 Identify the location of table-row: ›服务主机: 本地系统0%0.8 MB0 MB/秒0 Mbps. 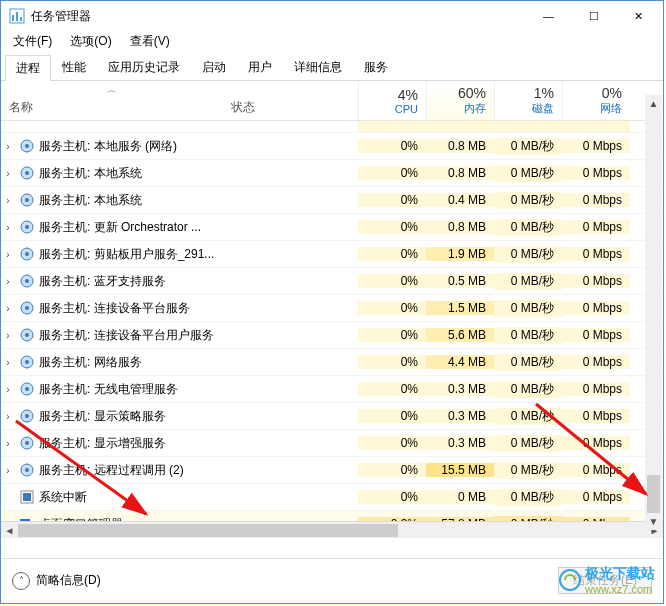
(332, 174).